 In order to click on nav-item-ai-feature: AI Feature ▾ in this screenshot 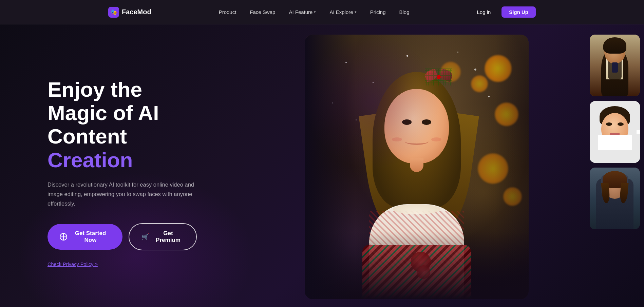, I will do `click(302, 12)`.